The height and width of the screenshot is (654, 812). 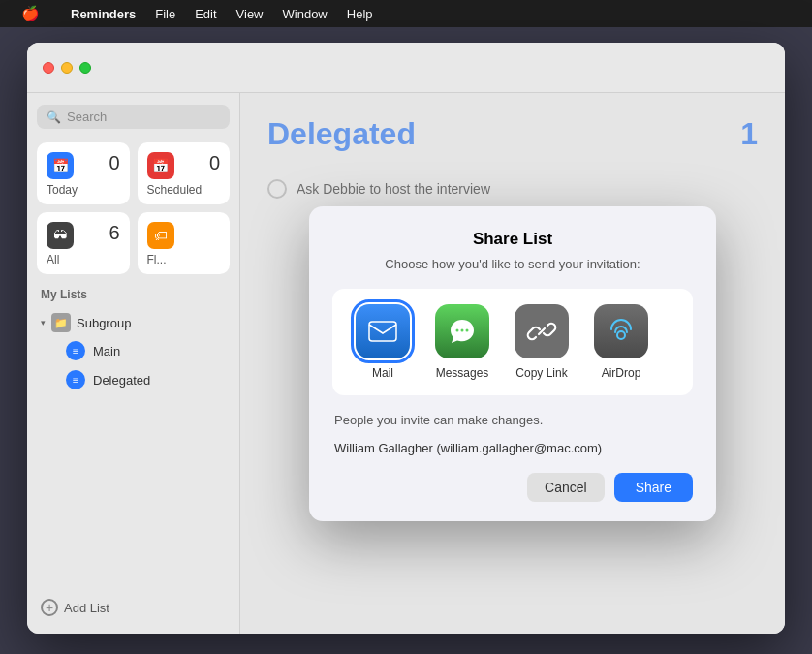 I want to click on share-modal-subtitle: Choose how you'd like to send your invit…, so click(x=513, y=264).